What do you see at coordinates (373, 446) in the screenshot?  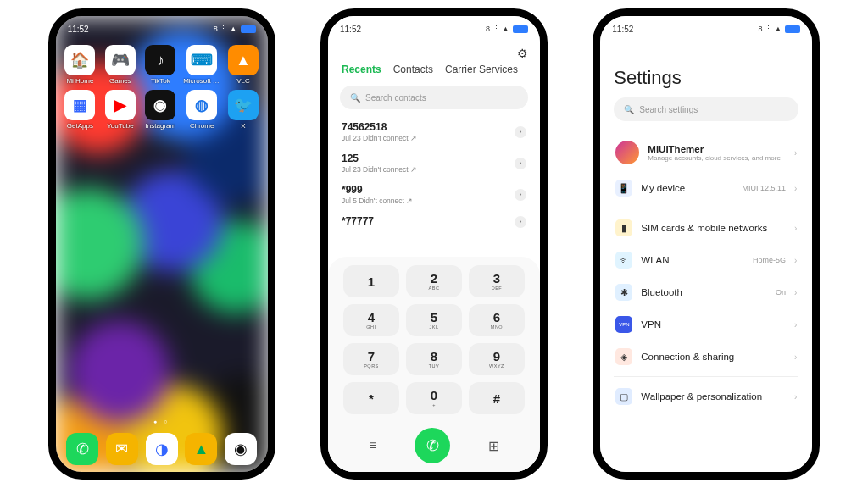 I see `menu-icon: ≡` at bounding box center [373, 446].